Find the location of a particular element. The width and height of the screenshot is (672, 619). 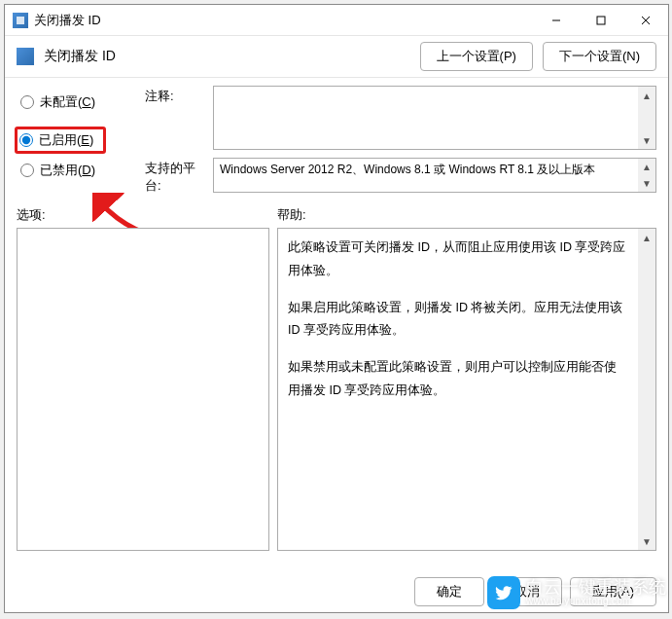

radio-disabled-input is located at coordinates (27, 170).